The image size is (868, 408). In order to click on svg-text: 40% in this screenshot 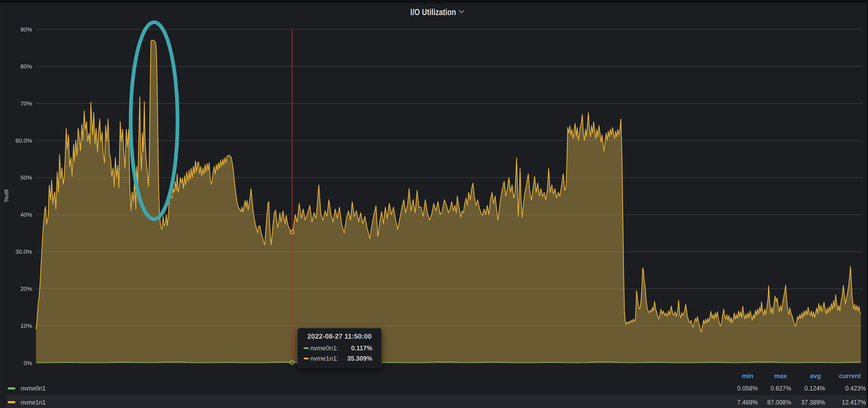, I will do `click(26, 215)`.